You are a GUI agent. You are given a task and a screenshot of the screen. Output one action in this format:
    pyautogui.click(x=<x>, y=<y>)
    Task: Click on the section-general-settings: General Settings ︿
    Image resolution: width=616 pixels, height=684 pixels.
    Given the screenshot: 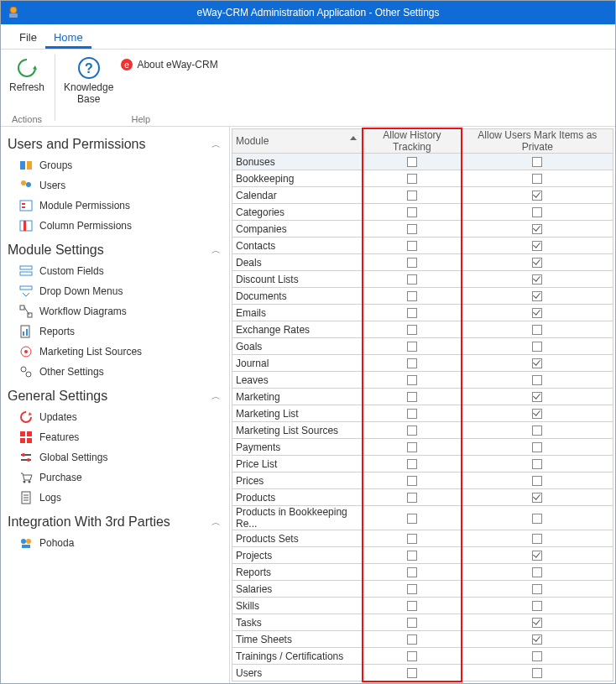 What is the action you would take?
    pyautogui.click(x=116, y=394)
    